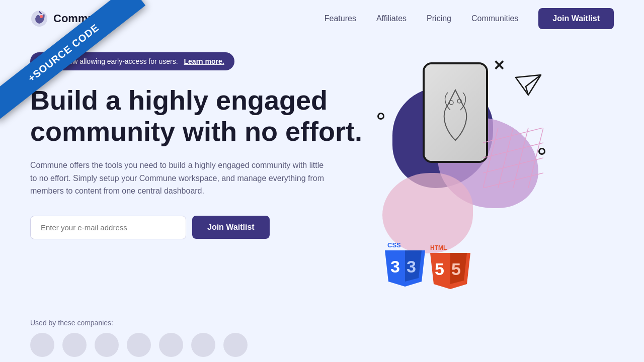 The height and width of the screenshot is (362, 644). Describe the element at coordinates (439, 19) in the screenshot. I see `nav-pricing: Pricing` at that location.